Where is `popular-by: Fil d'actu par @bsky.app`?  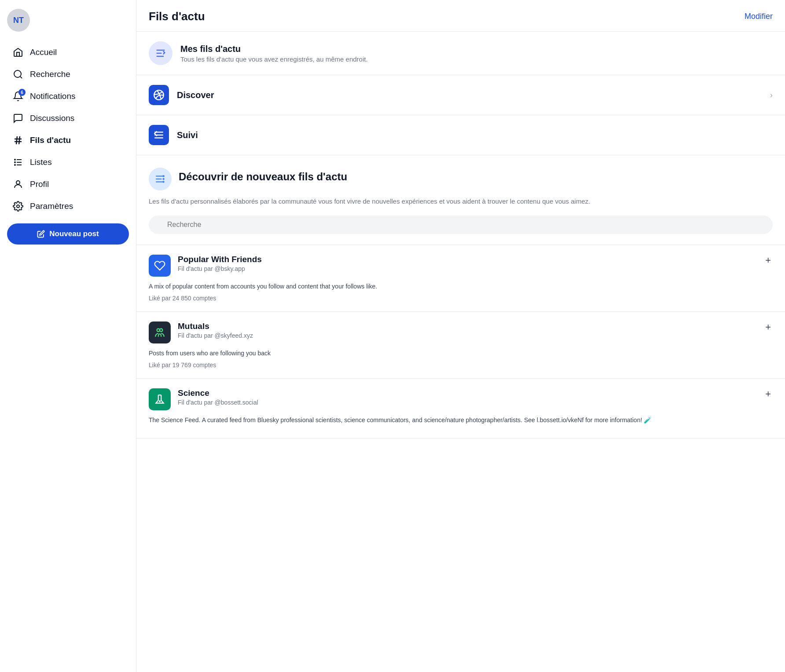 popular-by: Fil d'actu par @bsky.app is located at coordinates (467, 269).